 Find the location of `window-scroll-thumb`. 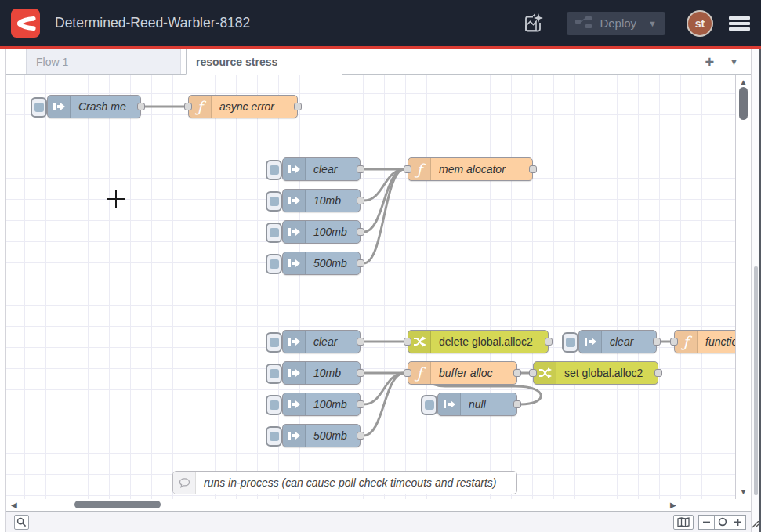

window-scroll-thumb is located at coordinates (756, 381).